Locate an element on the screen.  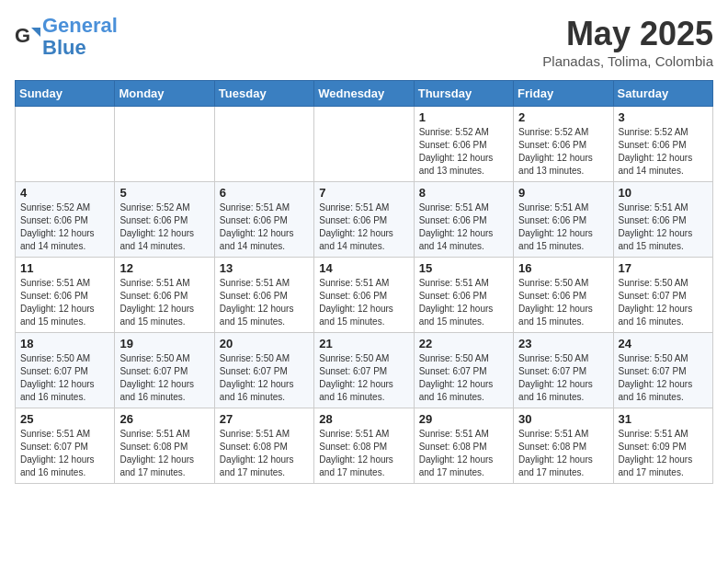
calendar-cell: 16Sunrise: 5:50 AM Sunset: 6:06 PM Dayli… is located at coordinates (563, 295).